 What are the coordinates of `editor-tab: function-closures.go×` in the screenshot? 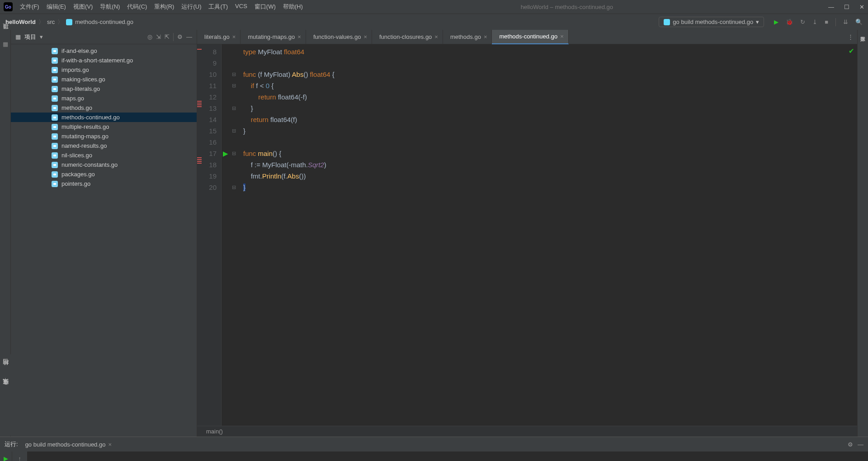 It's located at (408, 37).